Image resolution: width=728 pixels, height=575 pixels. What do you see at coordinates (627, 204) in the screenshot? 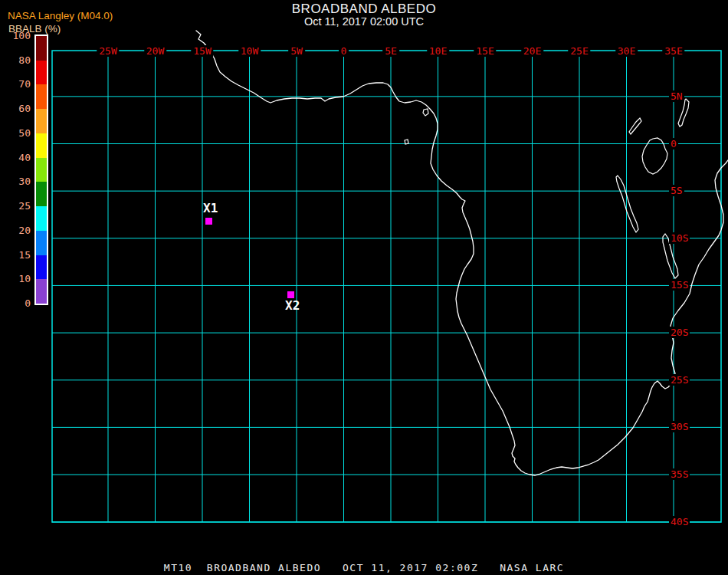
I see `lake-tanganyika-outline` at bounding box center [627, 204].